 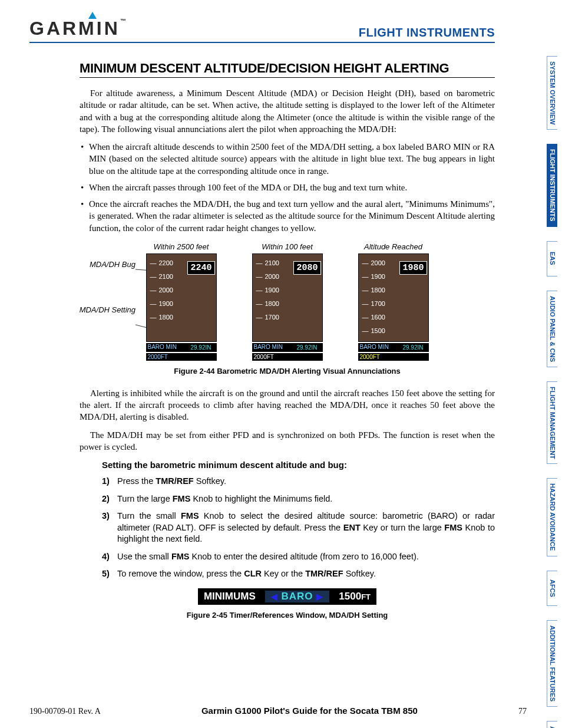 I want to click on figure-col-label: Altitude Reached, so click(x=394, y=246).